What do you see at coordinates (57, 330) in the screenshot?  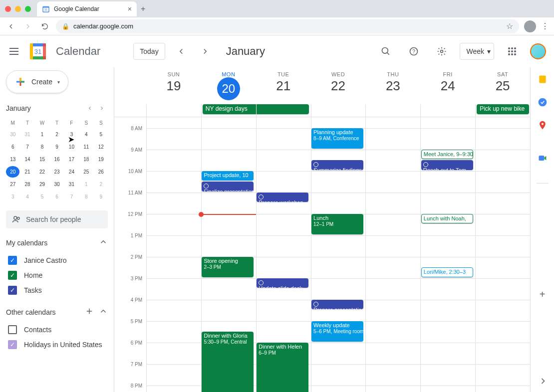 I see `calendar-toggle: Contacts` at bounding box center [57, 330].